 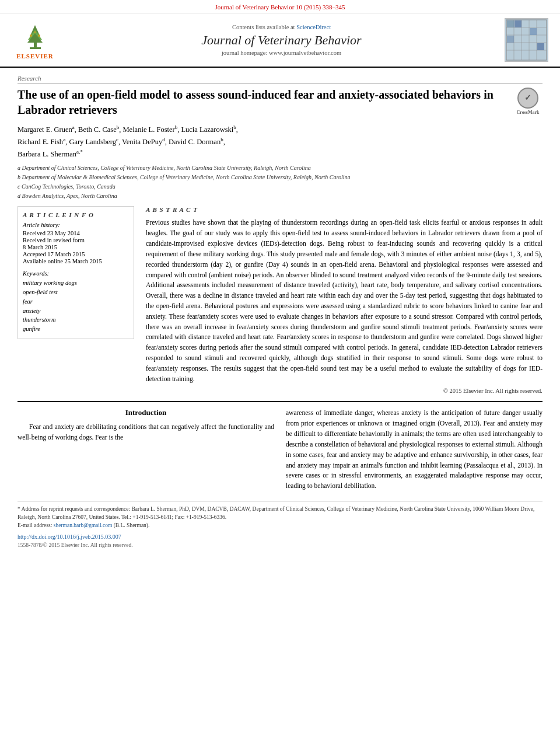 I want to click on keyword-1: military working dogs, so click(x=76, y=283).